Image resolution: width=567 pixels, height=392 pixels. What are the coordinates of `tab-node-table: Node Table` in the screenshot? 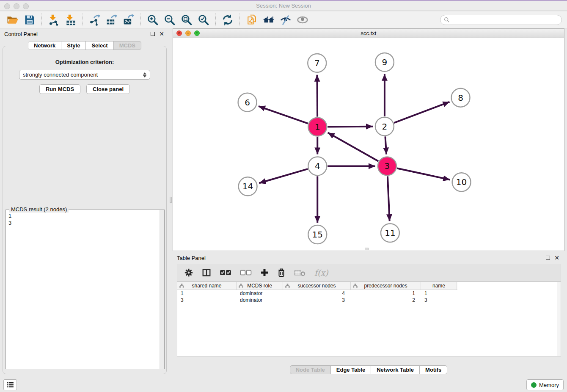 It's located at (311, 370).